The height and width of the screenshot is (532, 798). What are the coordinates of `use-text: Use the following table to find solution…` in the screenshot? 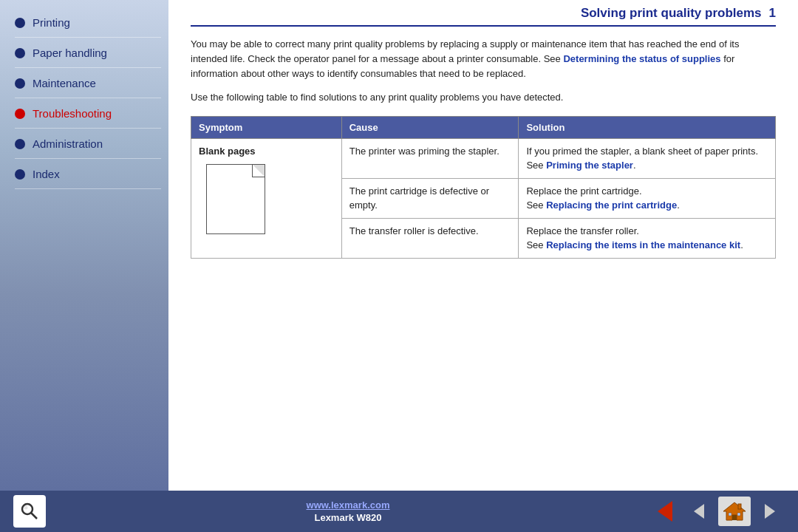 It's located at (483, 98).